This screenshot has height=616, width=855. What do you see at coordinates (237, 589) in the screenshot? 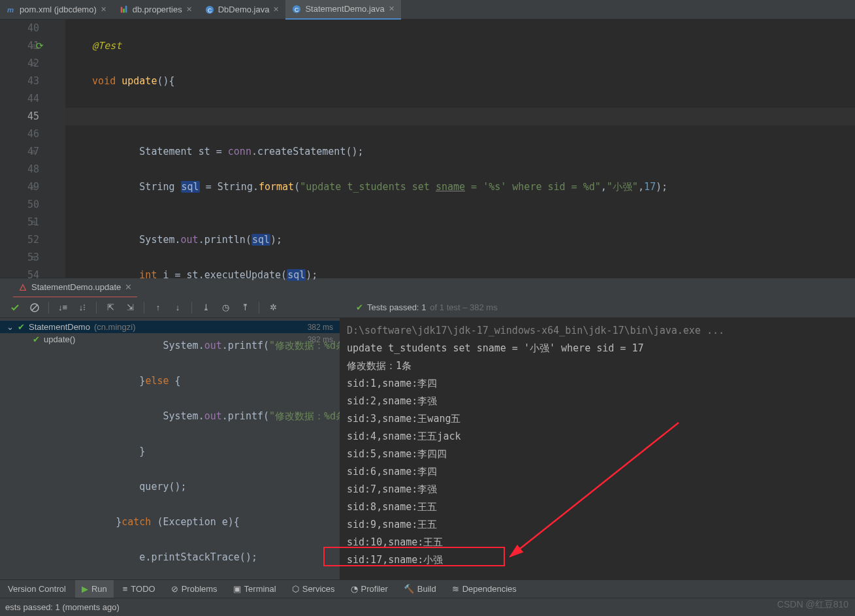
I see `terminal-icon: ▣` at bounding box center [237, 589].